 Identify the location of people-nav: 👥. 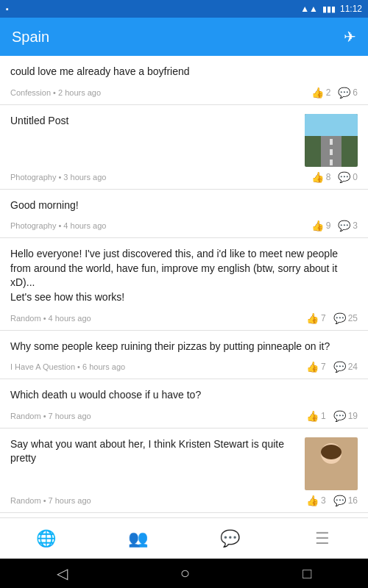
(138, 538).